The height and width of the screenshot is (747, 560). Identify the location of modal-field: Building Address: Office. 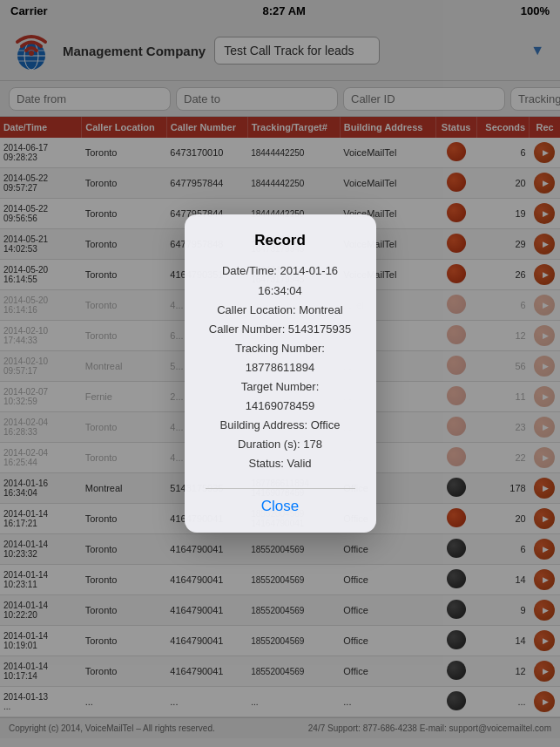
(280, 425).